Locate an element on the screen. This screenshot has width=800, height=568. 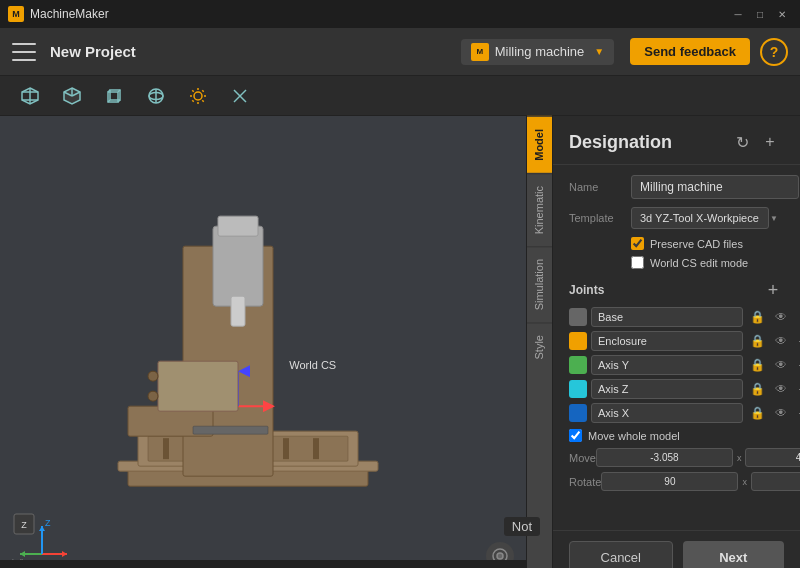
close-button: ✕ is located at coordinates (782, 14).